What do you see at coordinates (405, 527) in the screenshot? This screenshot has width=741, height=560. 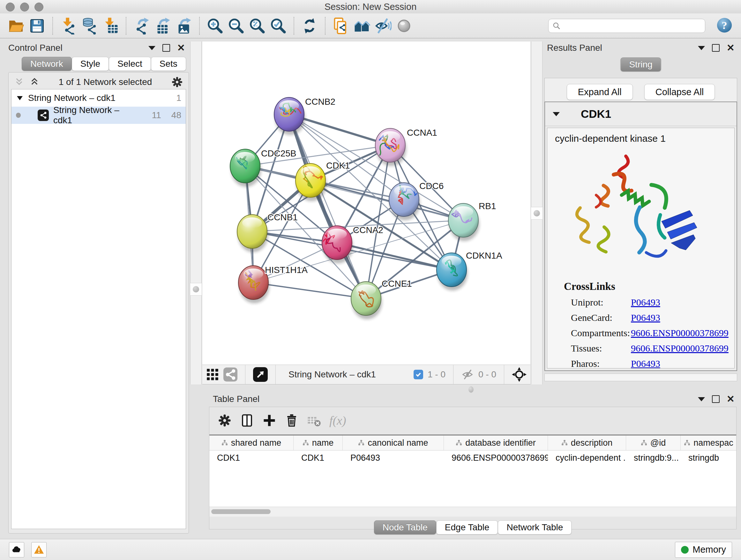 I see `tab-node-table: Node Table` at bounding box center [405, 527].